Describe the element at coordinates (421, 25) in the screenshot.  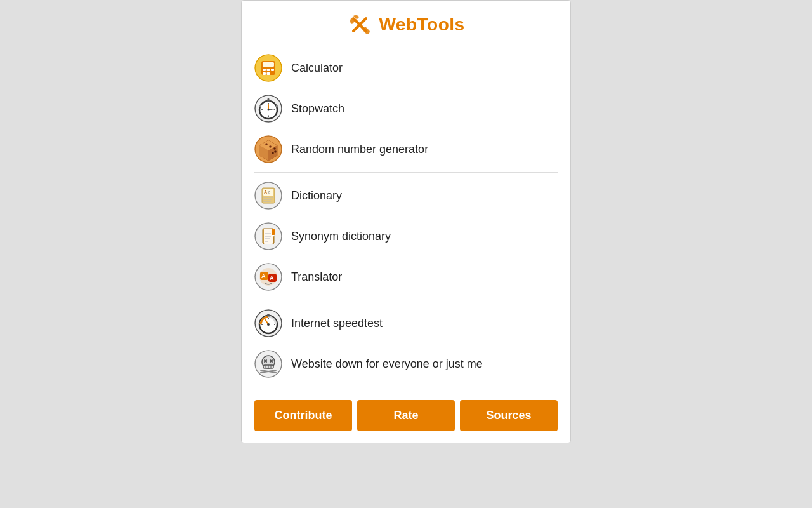
I see `app-title: WebTools` at that location.